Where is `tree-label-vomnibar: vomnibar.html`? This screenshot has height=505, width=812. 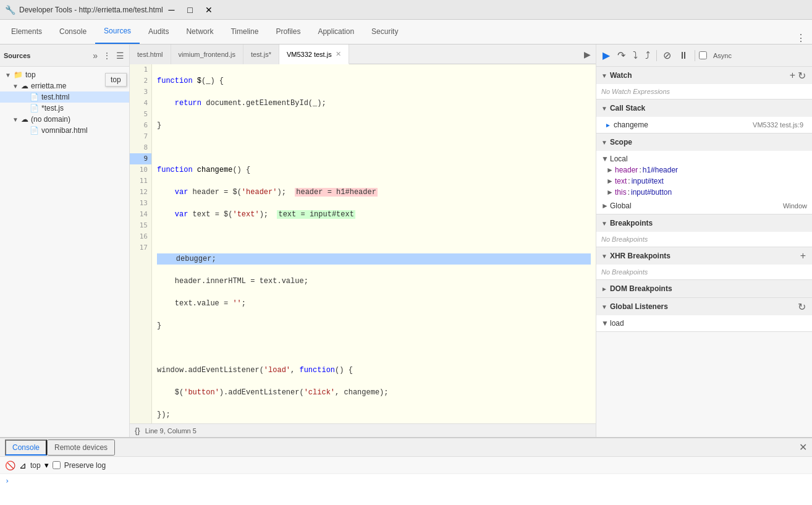 tree-label-vomnibar: vomnibar.html is located at coordinates (64, 130).